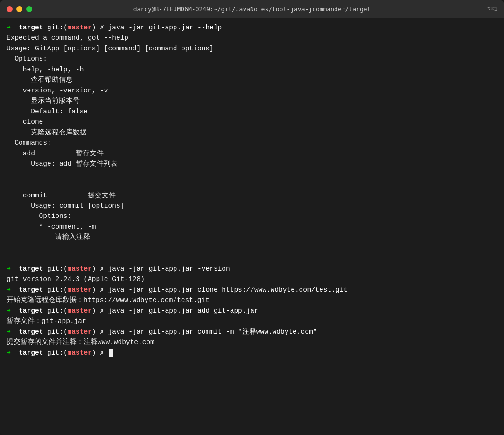 The width and height of the screenshot is (504, 435). Describe the element at coordinates (252, 101) in the screenshot. I see `output-line-7: 显示当前版本号` at that location.